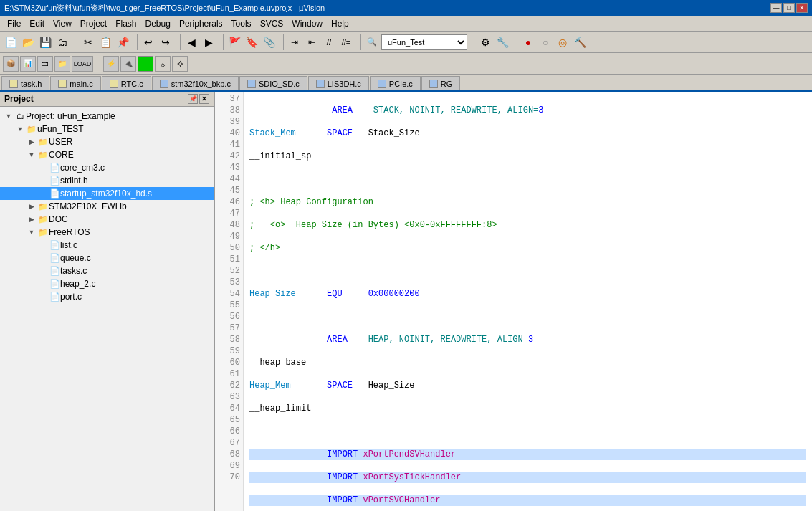 The image size is (812, 511). Describe the element at coordinates (20, 129) in the screenshot. I see `ufun-expand-icon: ▼` at that location.